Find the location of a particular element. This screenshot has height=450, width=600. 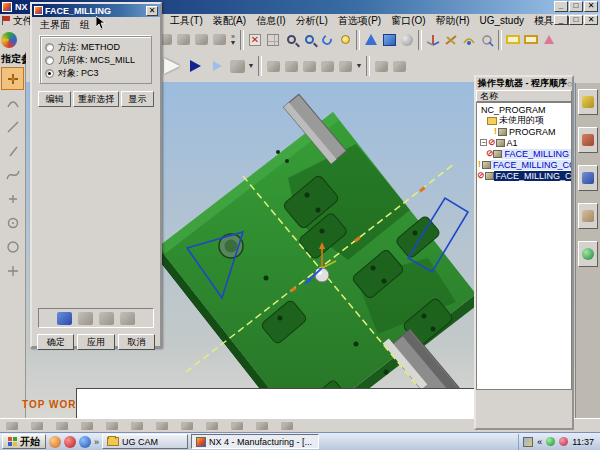

tray-chevron: « is located at coordinates (540, 442).